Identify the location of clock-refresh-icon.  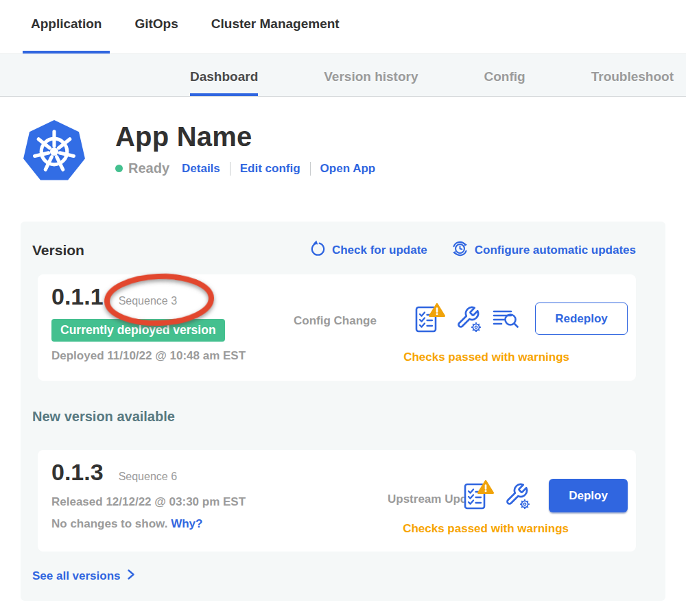
(460, 250).